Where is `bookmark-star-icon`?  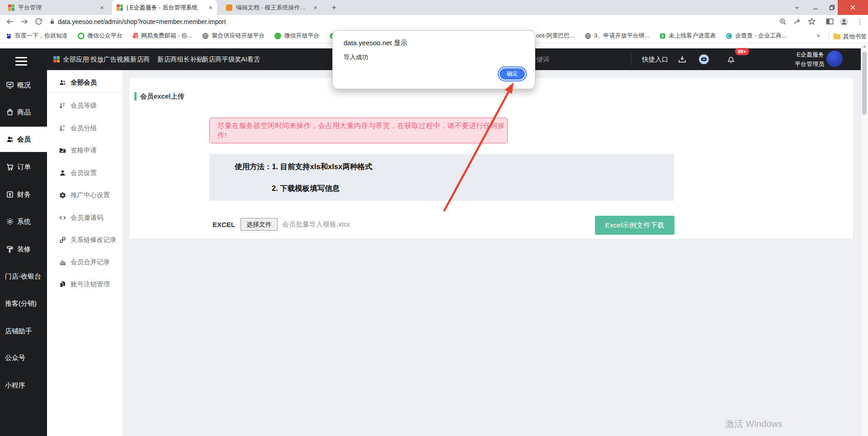 bookmark-star-icon is located at coordinates (812, 22).